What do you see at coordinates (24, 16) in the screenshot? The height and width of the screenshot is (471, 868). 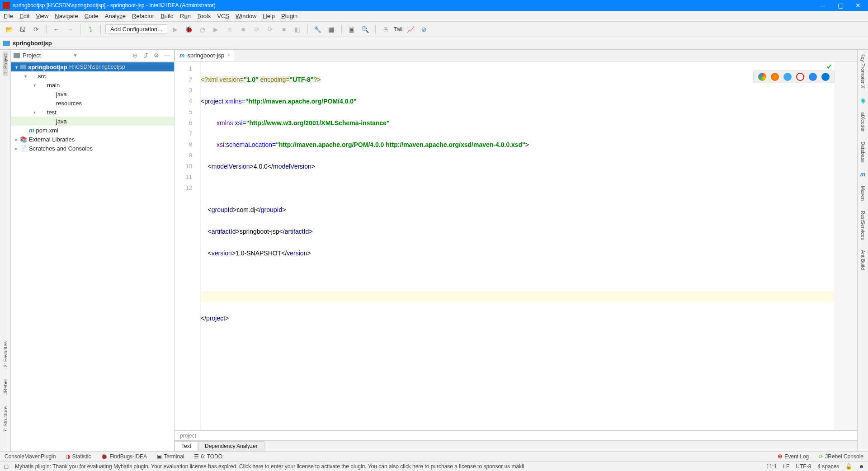 I see `menu-edit: Edit` at bounding box center [24, 16].